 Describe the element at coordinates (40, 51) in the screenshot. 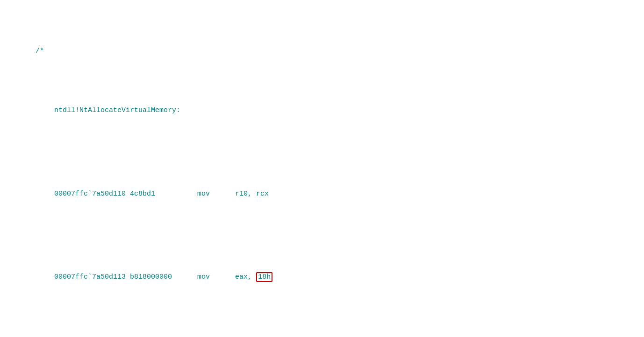

I see `comment-open: /*` at that location.